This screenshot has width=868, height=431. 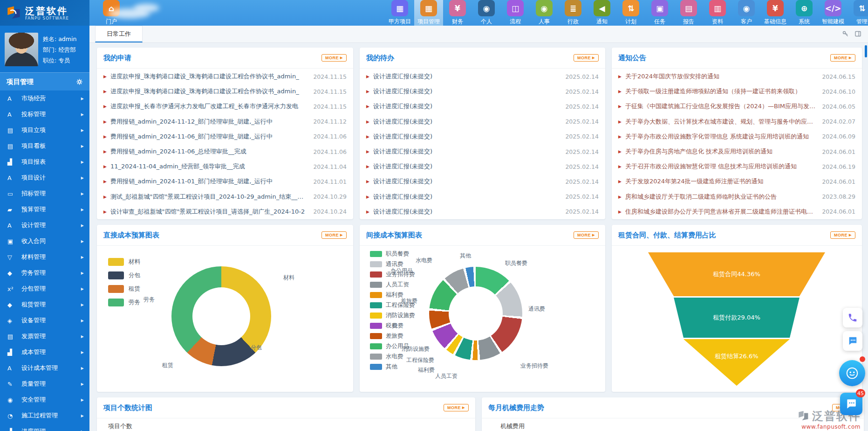 What do you see at coordinates (602, 13) in the screenshot?
I see `top-nav-item: ◀ 通知` at bounding box center [602, 13].